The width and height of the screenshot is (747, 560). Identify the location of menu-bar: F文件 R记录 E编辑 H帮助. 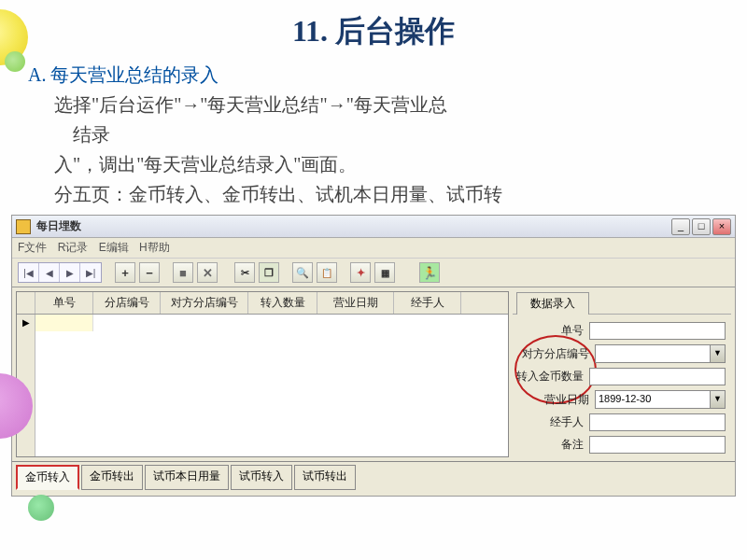
(374, 248).